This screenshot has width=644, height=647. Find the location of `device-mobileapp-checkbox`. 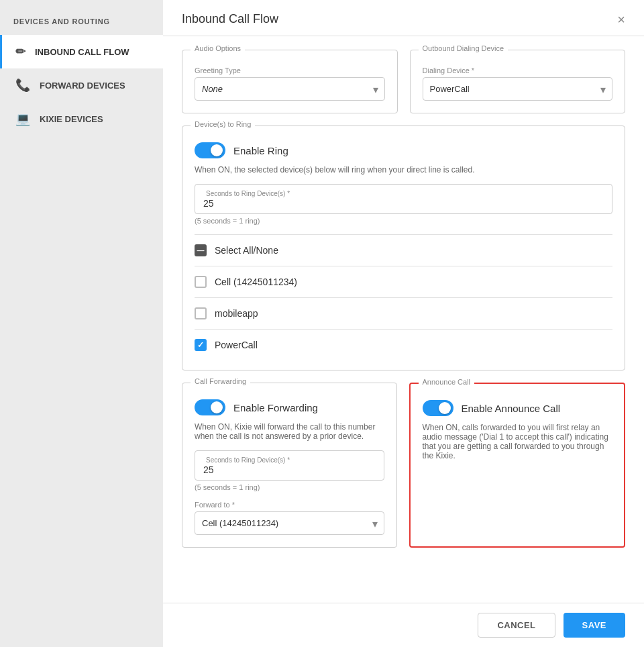

device-mobileapp-checkbox is located at coordinates (201, 313).